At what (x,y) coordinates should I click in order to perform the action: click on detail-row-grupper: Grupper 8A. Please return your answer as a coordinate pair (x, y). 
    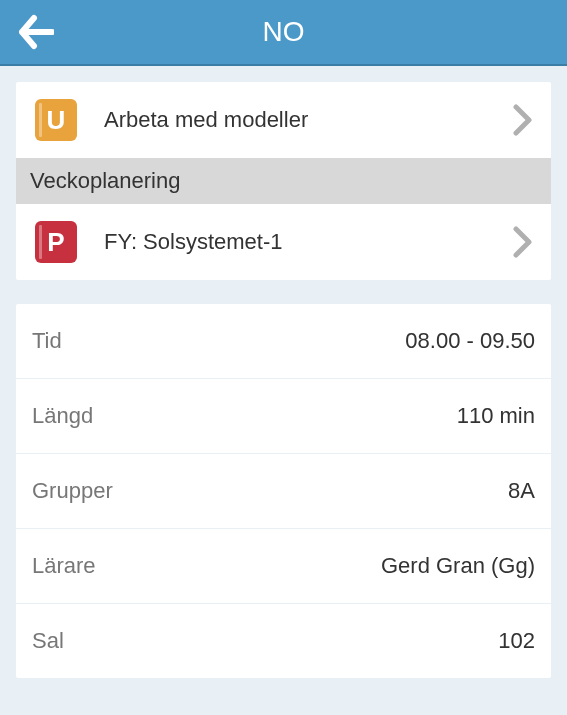
    Looking at the image, I should click on (284, 492).